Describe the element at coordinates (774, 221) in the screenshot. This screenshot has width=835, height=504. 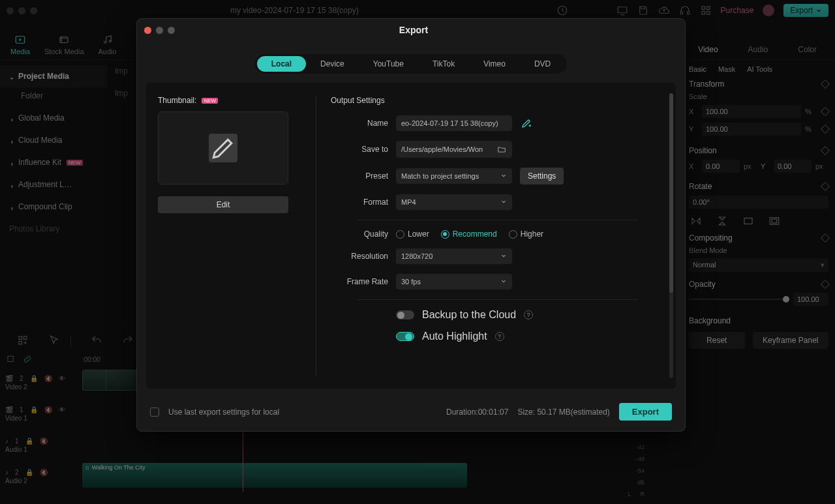
I see `fill-icon` at that location.